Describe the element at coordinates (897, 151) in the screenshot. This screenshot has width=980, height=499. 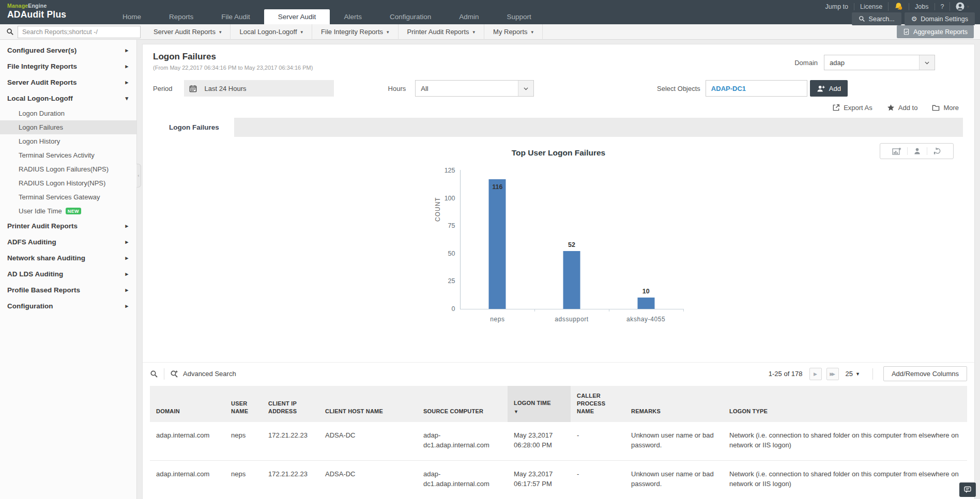
I see `chart-type-add-icon` at that location.